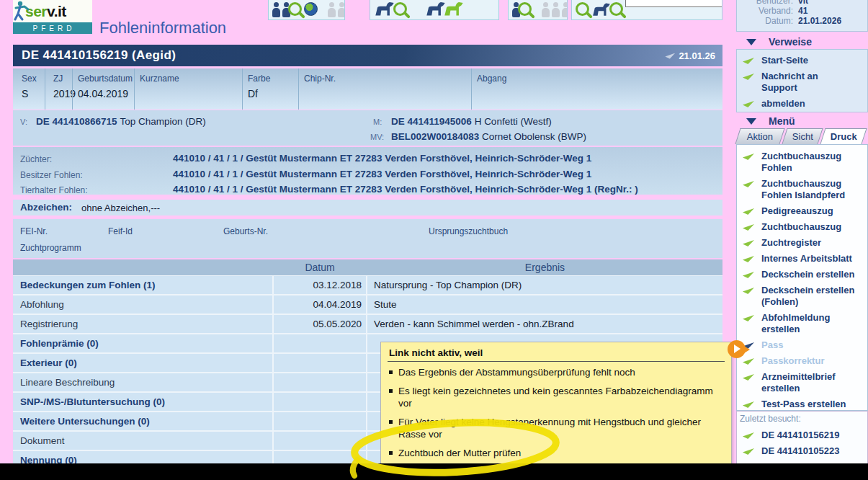 This screenshot has height=480, width=868. What do you see at coordinates (367, 128) in the screenshot?
I see `pedigree-section: V: DE 441410866715 Top Champion (DR) M: …` at bounding box center [367, 128].